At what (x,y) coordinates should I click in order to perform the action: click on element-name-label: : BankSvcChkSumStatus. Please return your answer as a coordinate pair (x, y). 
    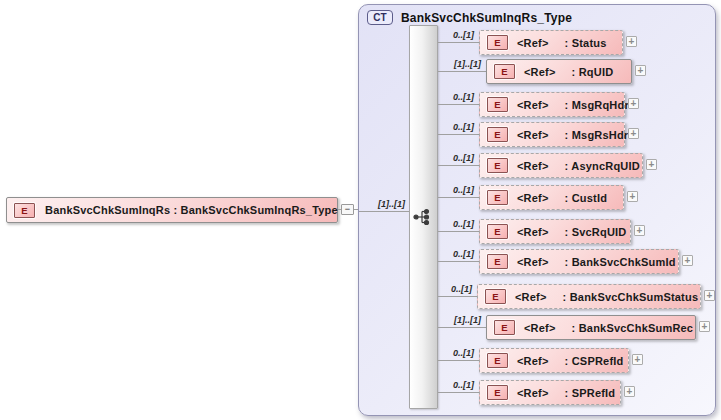
    Looking at the image, I should click on (631, 297).